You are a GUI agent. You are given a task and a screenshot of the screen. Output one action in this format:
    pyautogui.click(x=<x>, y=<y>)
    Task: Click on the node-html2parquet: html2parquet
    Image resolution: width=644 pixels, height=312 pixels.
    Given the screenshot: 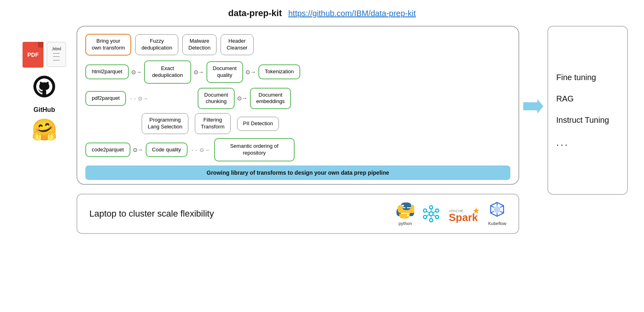 What is the action you would take?
    pyautogui.click(x=107, y=72)
    